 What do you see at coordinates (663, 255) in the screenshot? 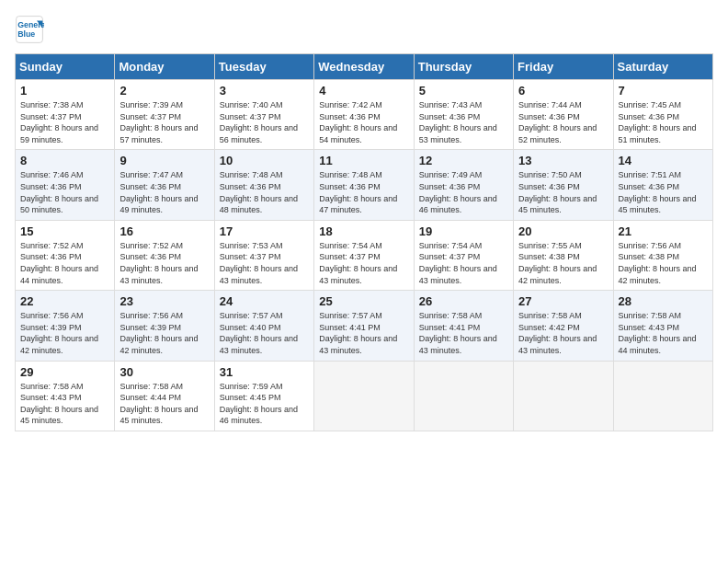
I see `calendar-day-cell: 21 Sunrise: 7:56 AM Sunset: 4:38 PM Dayl…` at bounding box center [663, 255].